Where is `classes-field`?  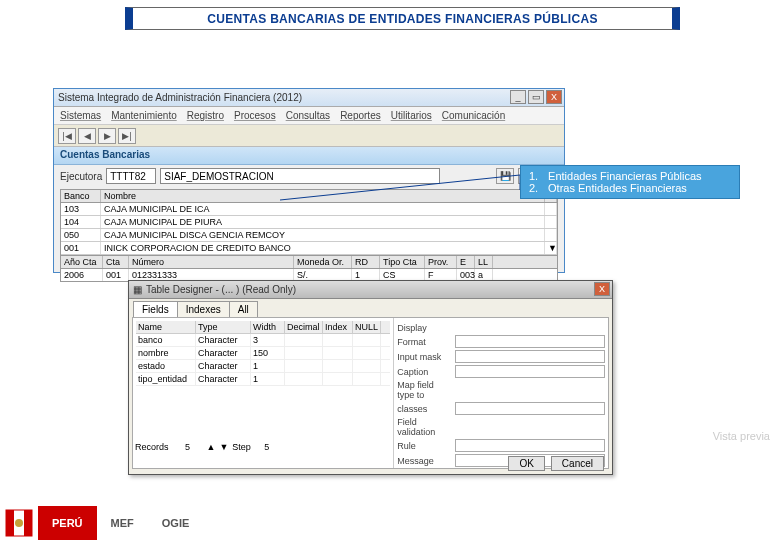 classes-field is located at coordinates (530, 408).